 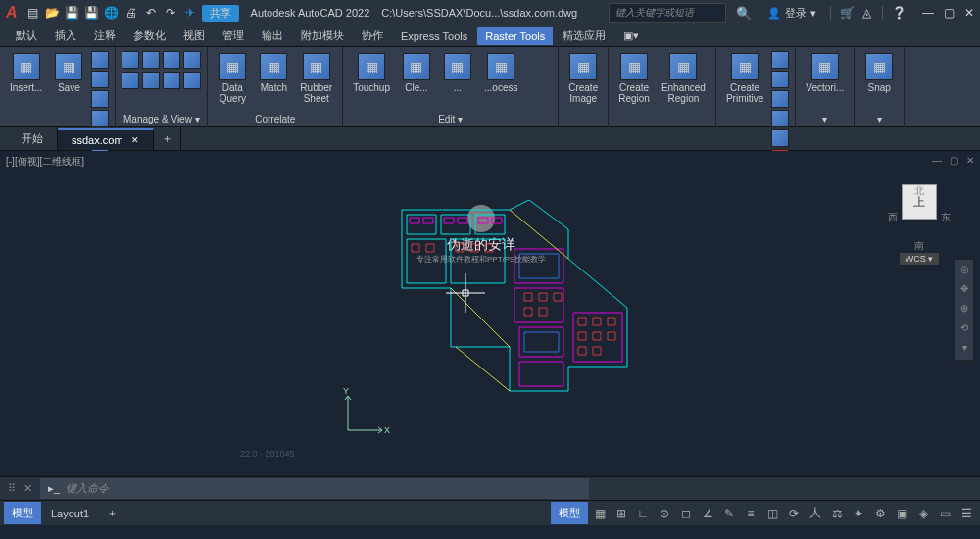 I want to click on tab-close-icon: ✕, so click(x=135, y=140).